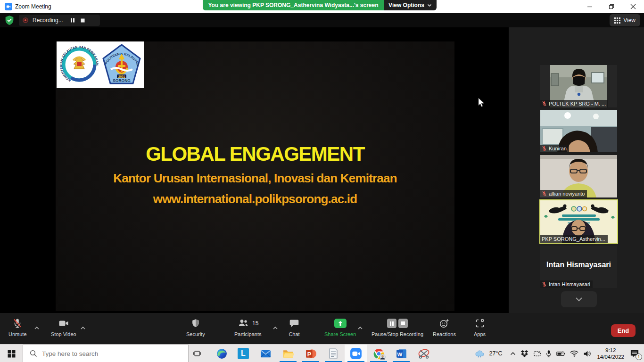 This screenshot has width=644, height=362. I want to click on video-camera-icon, so click(64, 323).